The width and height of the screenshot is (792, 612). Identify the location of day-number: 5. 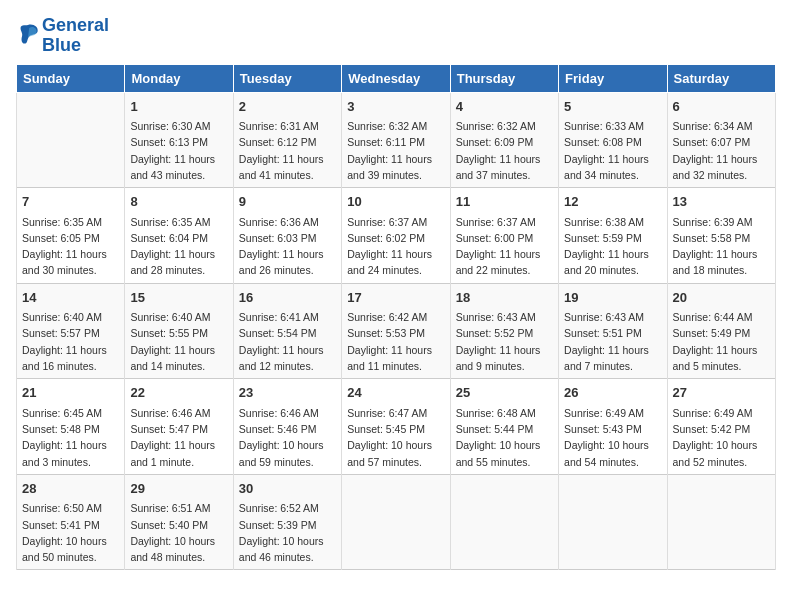
(612, 107).